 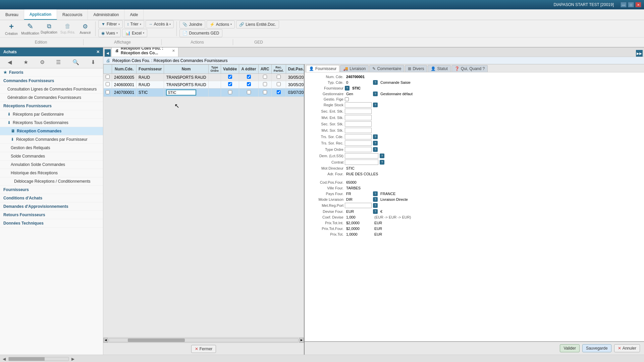 I want to click on scroll-left-btn: ◀, so click(x=106, y=340).